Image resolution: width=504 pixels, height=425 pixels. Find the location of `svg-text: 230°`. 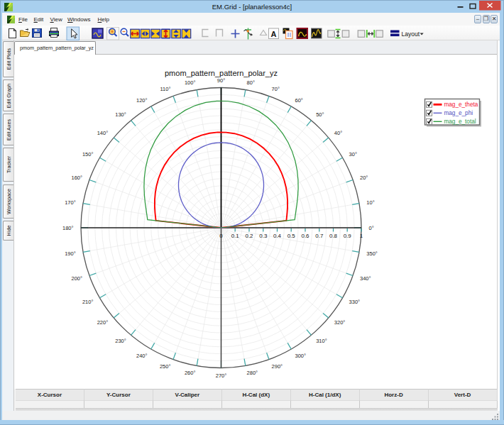

svg-text: 230° is located at coordinates (121, 341).